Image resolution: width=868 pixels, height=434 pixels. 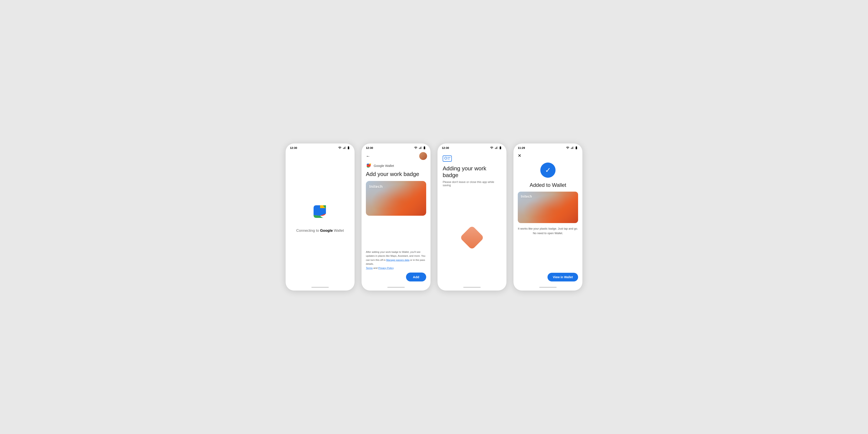 I want to click on battery-icon, so click(x=348, y=148).